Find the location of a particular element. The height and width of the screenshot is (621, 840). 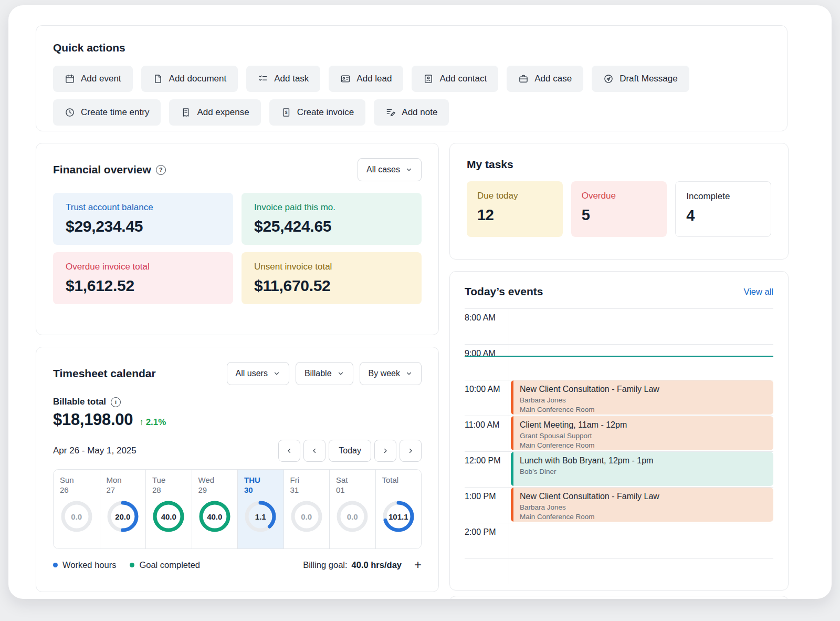

tile-label: Overdue invoice total is located at coordinates (143, 267).